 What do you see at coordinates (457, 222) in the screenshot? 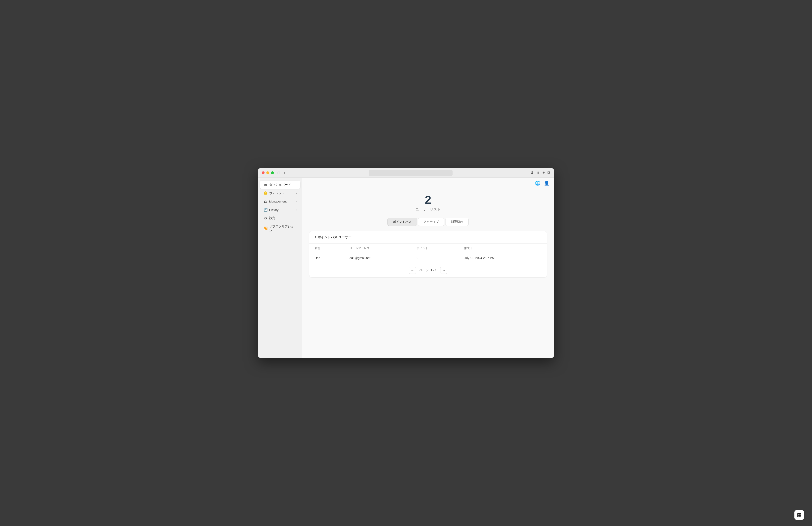
I see `tab-expired: 期限切れ` at bounding box center [457, 222].